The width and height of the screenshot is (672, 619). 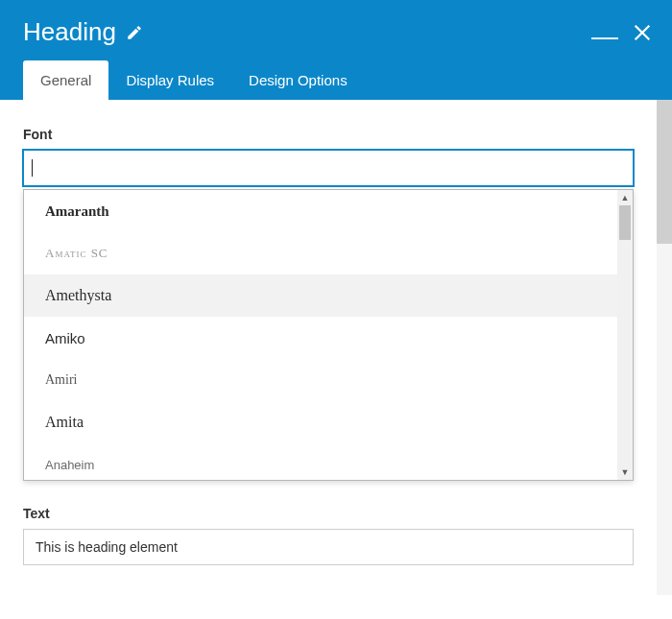 What do you see at coordinates (298, 81) in the screenshot?
I see `tab-design-options: Design Options` at bounding box center [298, 81].